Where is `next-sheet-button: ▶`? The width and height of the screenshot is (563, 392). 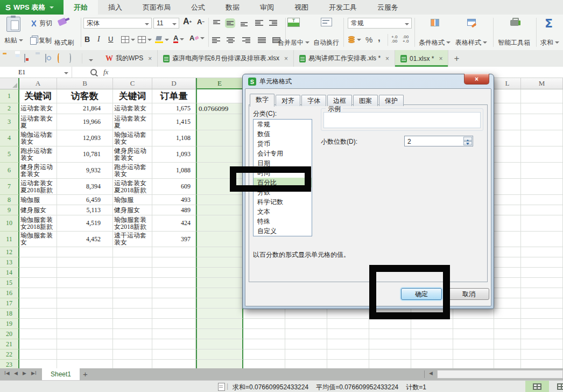
next-sheet-button: ▶ is located at coordinates (25, 373).